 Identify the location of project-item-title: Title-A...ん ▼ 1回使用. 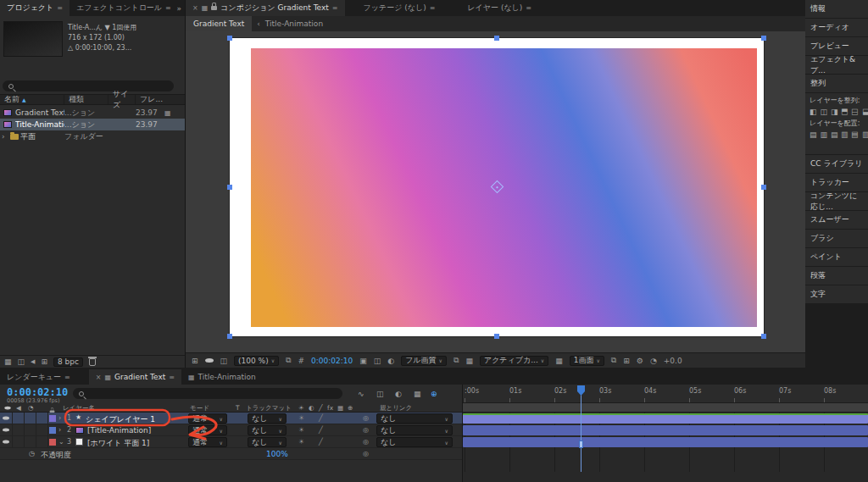
(102, 28).